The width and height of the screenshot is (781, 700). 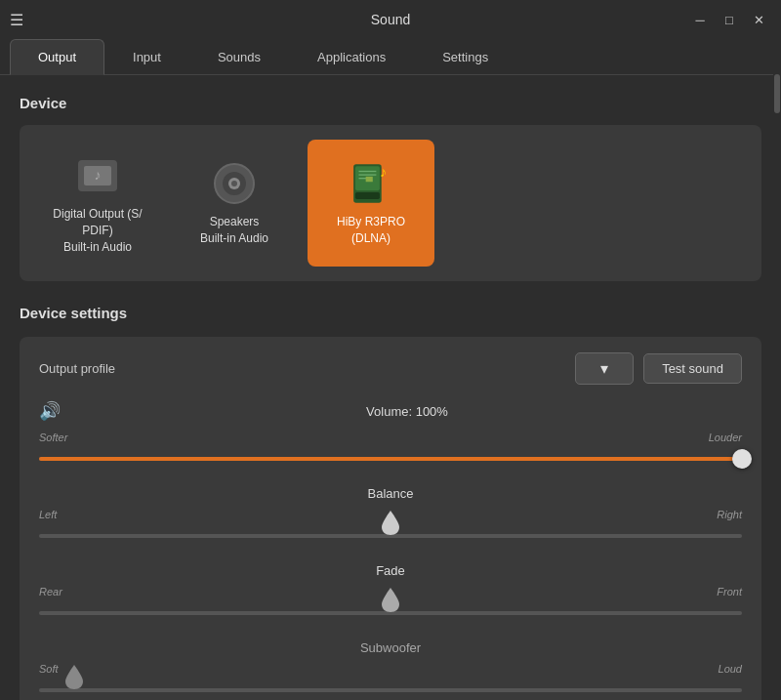 What do you see at coordinates (98, 203) in the screenshot?
I see `device-digital-output: ♪ Digital Output (S/ PDIF) Built-in Audi…` at bounding box center [98, 203].